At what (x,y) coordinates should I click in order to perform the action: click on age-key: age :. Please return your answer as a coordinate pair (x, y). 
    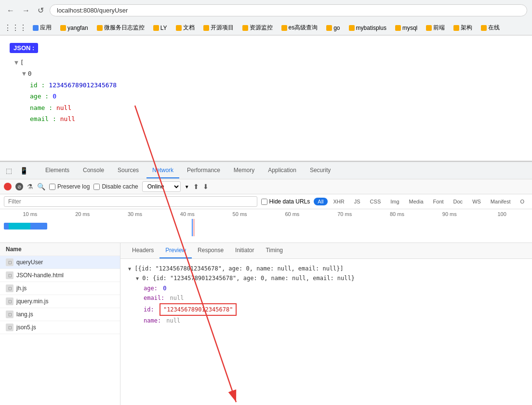
    Looking at the image, I should click on (40, 96).